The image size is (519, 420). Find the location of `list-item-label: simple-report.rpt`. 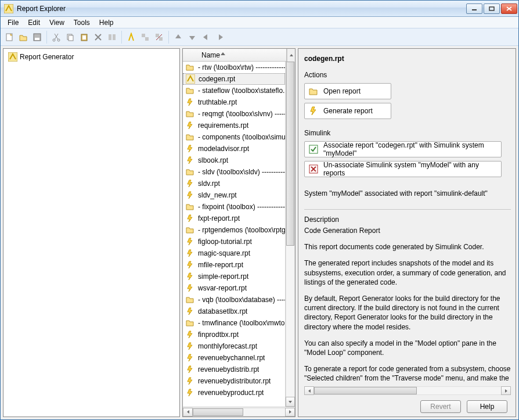

list-item-label: simple-report.rpt is located at coordinates (223, 277).